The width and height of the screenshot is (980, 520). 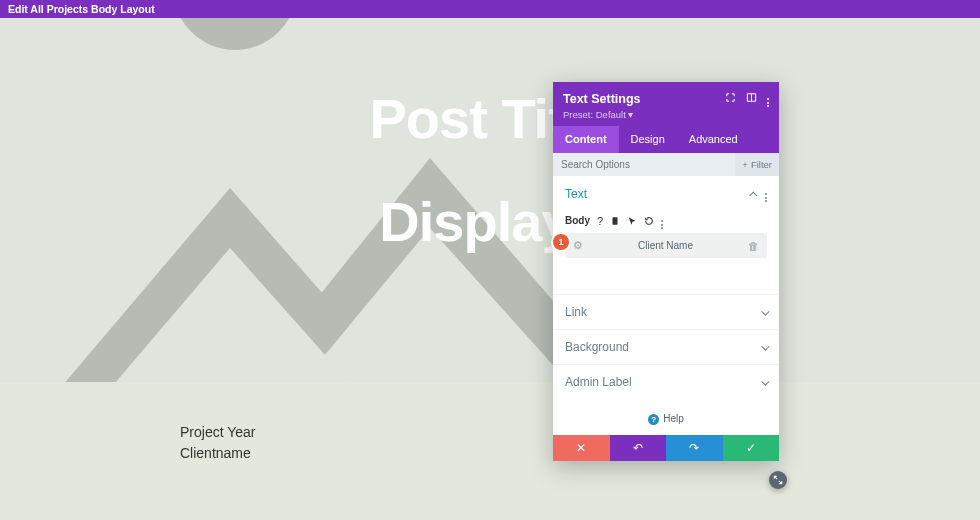 I want to click on section-link-title: Link, so click(x=576, y=312).